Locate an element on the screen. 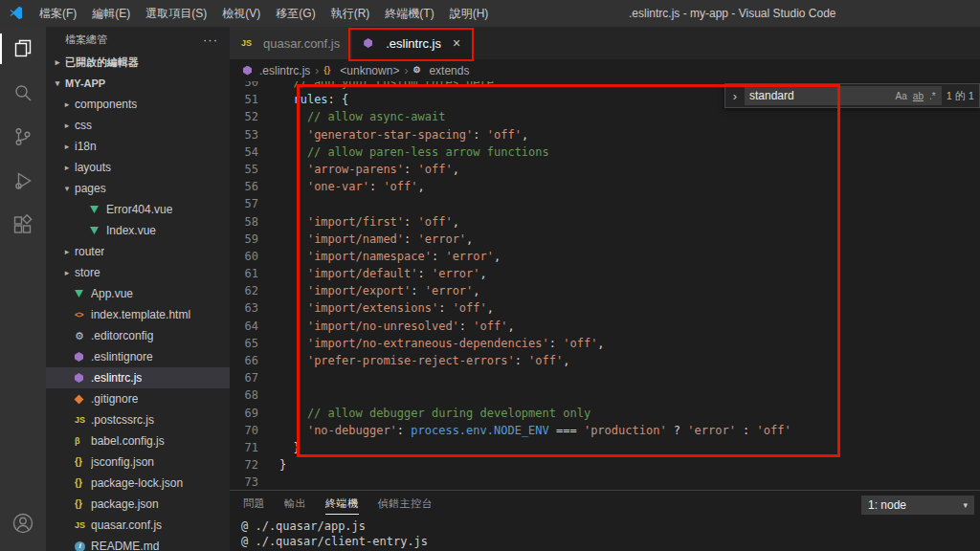 The height and width of the screenshot is (551, 980). tree-item: ▸components is located at coordinates (138, 104).